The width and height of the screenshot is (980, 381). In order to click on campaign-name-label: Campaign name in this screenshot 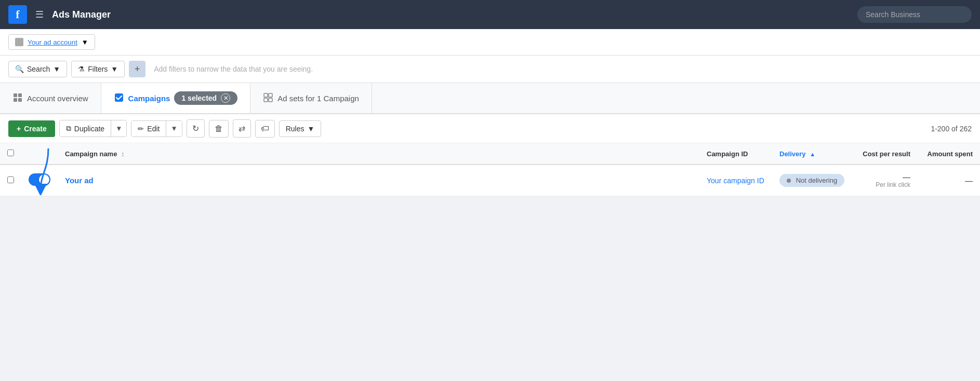, I will do `click(91, 154)`.